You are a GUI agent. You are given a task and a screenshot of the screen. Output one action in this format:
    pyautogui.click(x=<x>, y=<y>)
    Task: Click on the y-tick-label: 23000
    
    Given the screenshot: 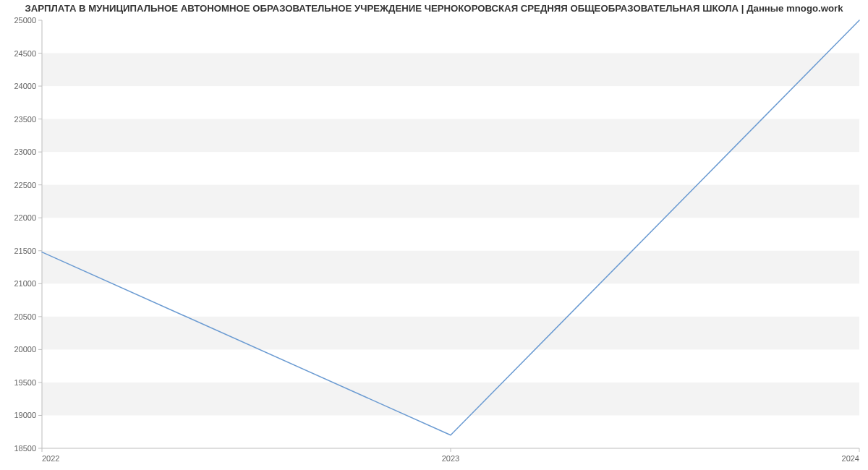 What is the action you would take?
    pyautogui.click(x=25, y=152)
    